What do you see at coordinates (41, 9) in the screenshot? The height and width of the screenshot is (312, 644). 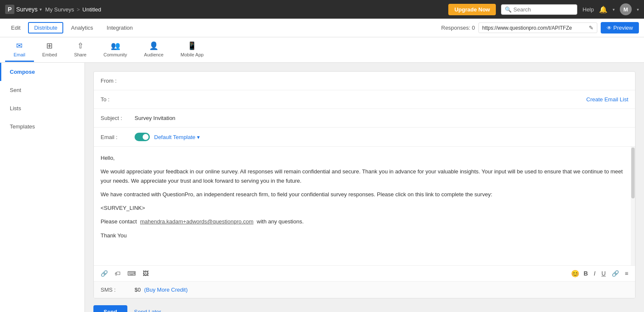 I see `logo-dropdown-arrow: ▾` at bounding box center [41, 9].